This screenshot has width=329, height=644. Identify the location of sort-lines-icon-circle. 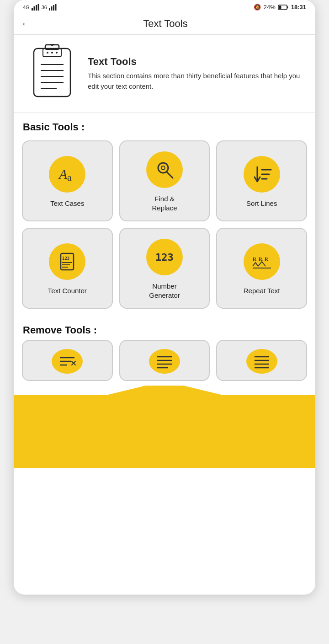
(262, 174).